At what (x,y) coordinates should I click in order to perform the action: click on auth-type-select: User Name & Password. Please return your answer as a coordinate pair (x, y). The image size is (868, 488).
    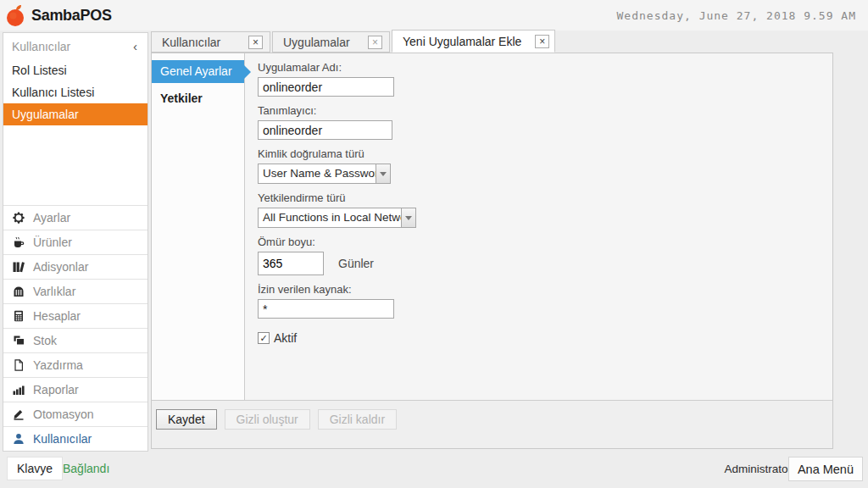
    Looking at the image, I should click on (324, 174).